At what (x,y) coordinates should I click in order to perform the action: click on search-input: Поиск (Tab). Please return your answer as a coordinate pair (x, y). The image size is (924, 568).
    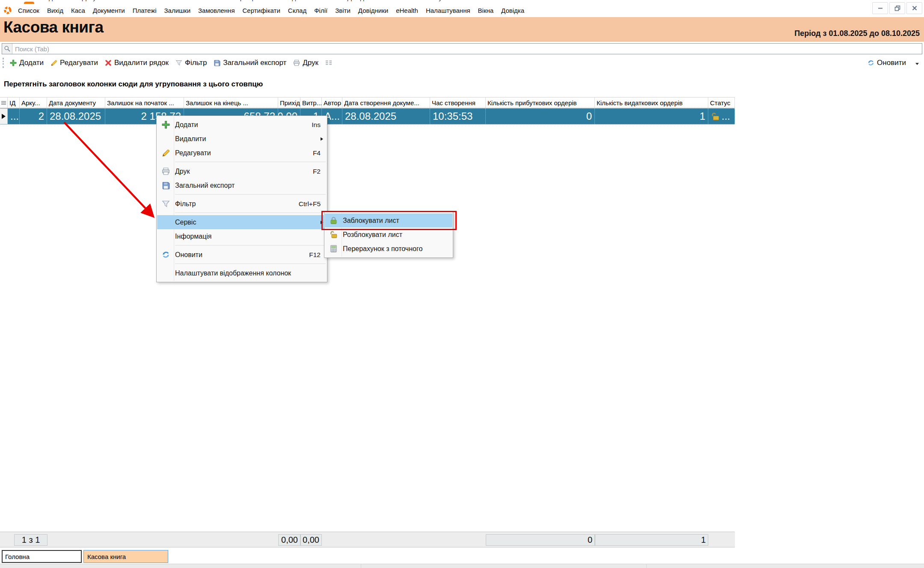
    Looking at the image, I should click on (31, 49).